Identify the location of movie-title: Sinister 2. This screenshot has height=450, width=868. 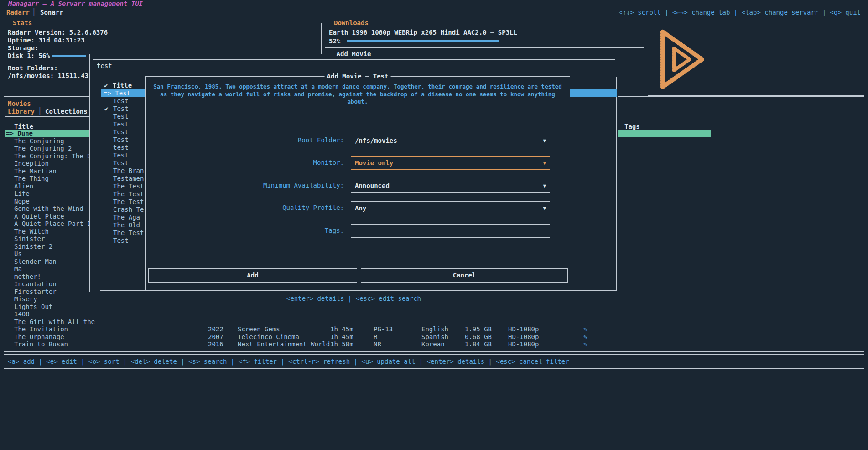
(33, 246).